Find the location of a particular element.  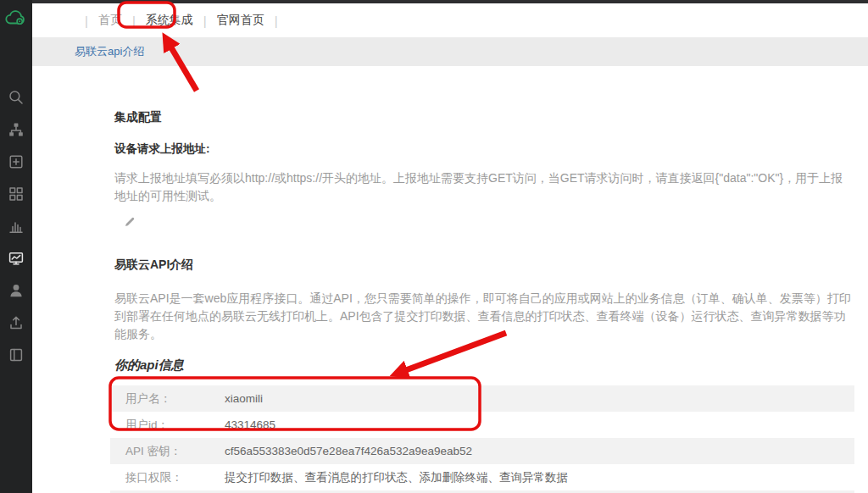

user-icon is located at coordinates (16, 291).